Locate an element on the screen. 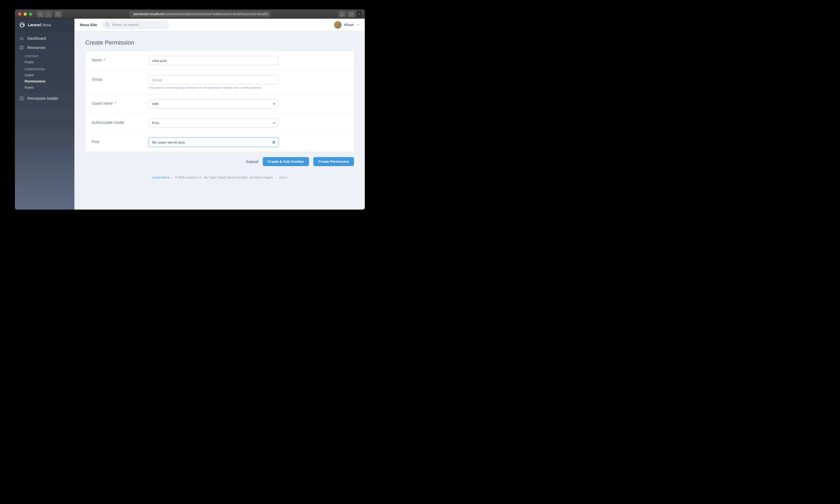  form-actions: Cancel Create & Add Another Create Permi… is located at coordinates (220, 162).